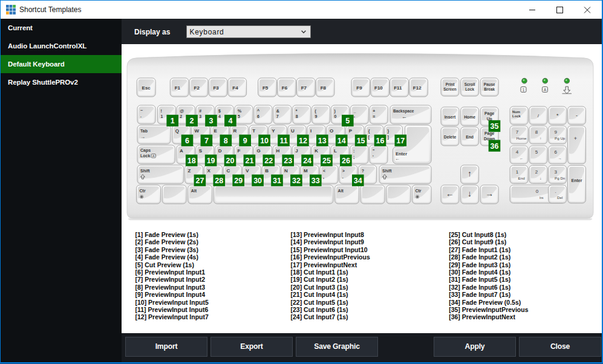 Image resolution: width=603 pixels, height=364 pixels. I want to click on svg-text: 19, so click(211, 161).